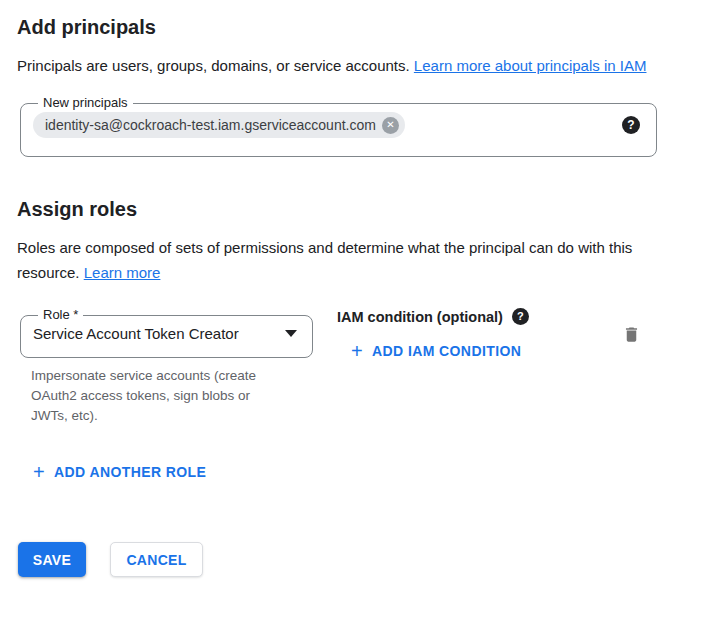 The width and height of the screenshot is (713, 629). What do you see at coordinates (52, 560) in the screenshot?
I see `save-button: SAVE` at bounding box center [52, 560].